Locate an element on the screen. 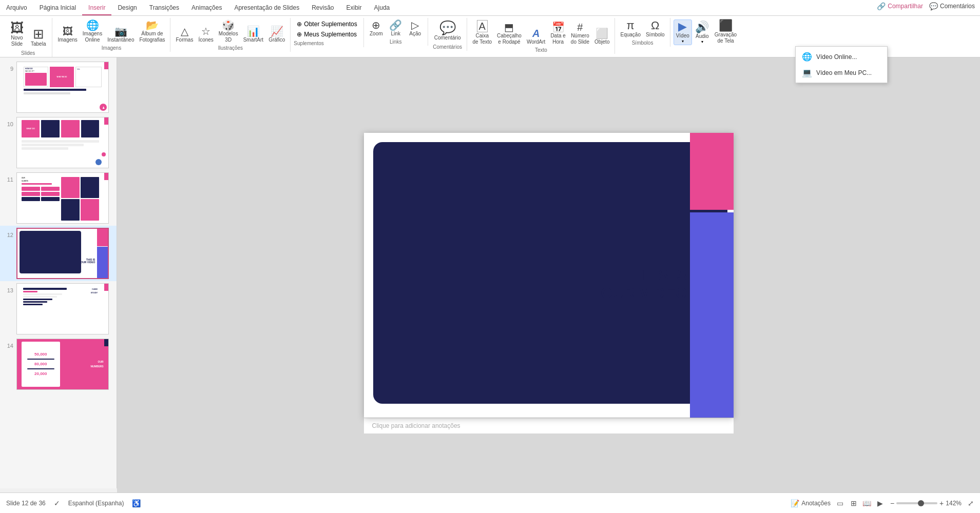  tab-design: Design is located at coordinates (127, 8).